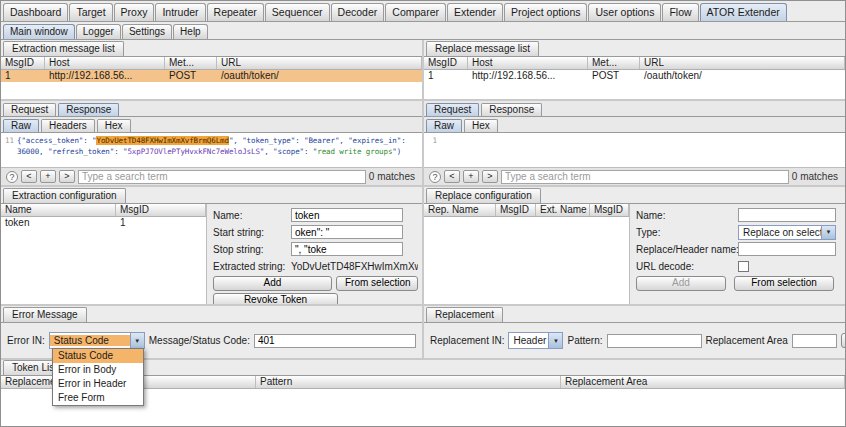 This screenshot has height=427, width=846. Describe the element at coordinates (475, 12) in the screenshot. I see `tab-extender: Extender` at that location.